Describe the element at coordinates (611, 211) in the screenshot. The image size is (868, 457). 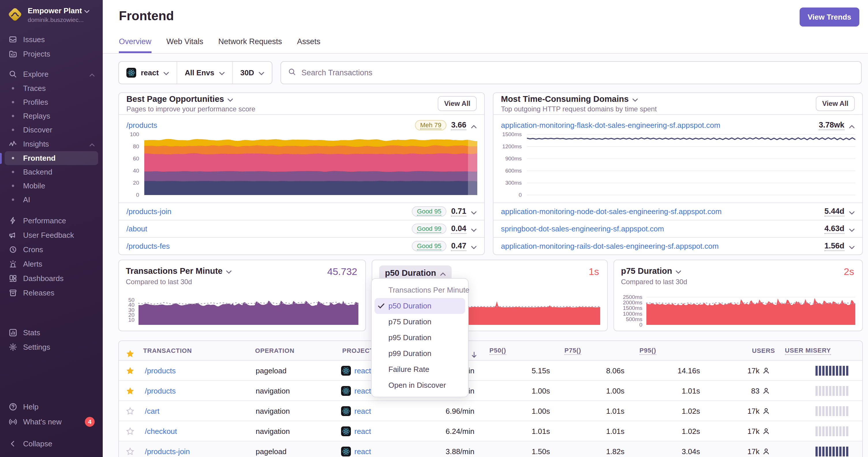
I see `row-link: application-monitoring-node-dot-sales-en…` at that location.